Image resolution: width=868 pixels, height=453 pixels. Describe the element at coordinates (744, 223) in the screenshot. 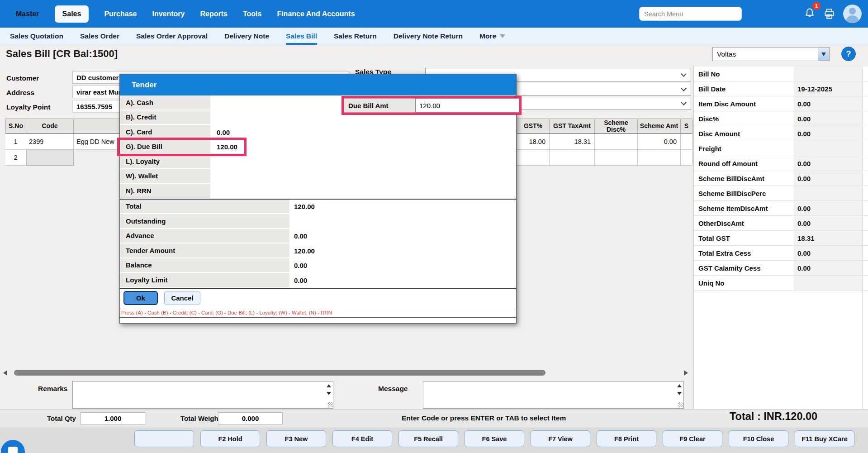

I see `bill-label: OtherDiscAmt` at that location.